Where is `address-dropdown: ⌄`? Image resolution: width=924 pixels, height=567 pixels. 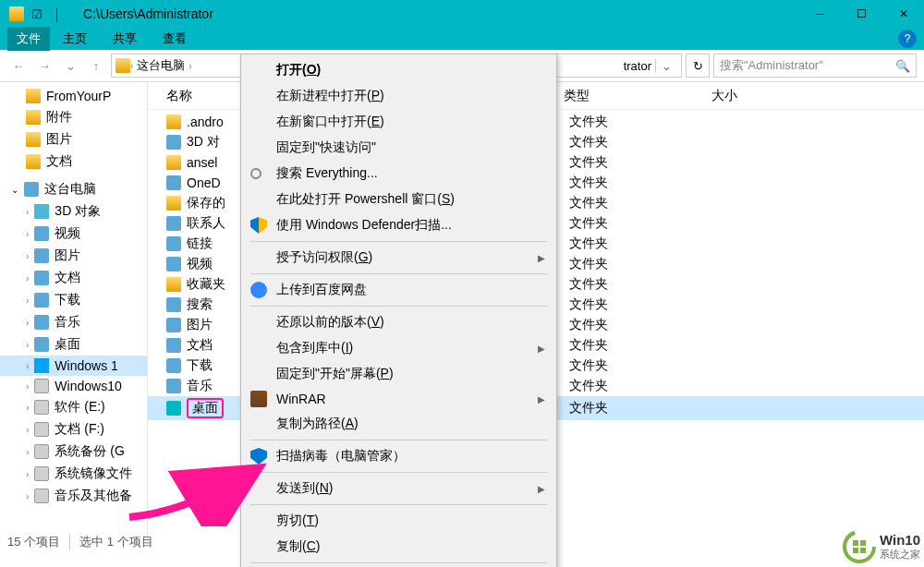
address-dropdown: ⌄ is located at coordinates (666, 66).